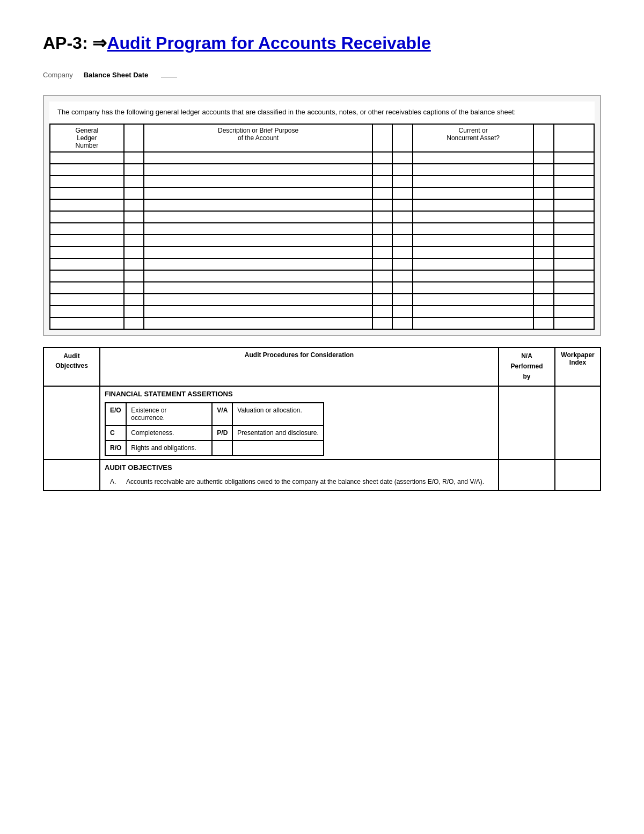 Image resolution: width=644 pixels, height=834 pixels. I want to click on assertions-na-cell, so click(527, 423).